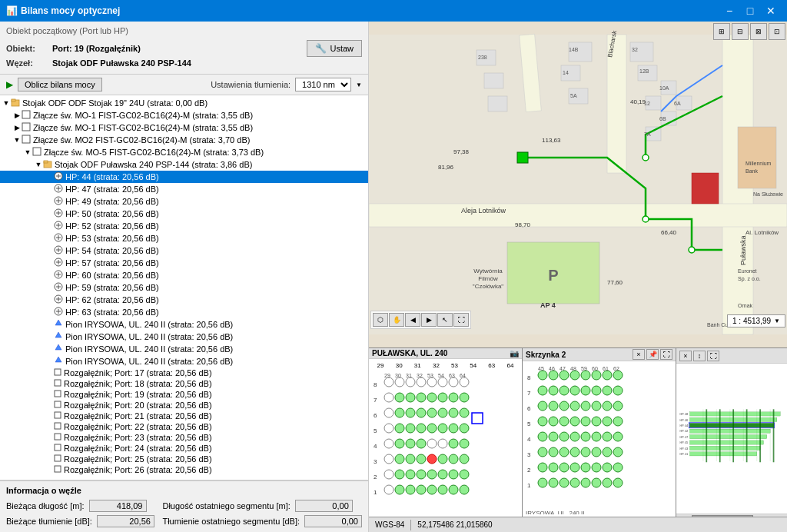  I want to click on nav-next-btn: ▶, so click(429, 320).